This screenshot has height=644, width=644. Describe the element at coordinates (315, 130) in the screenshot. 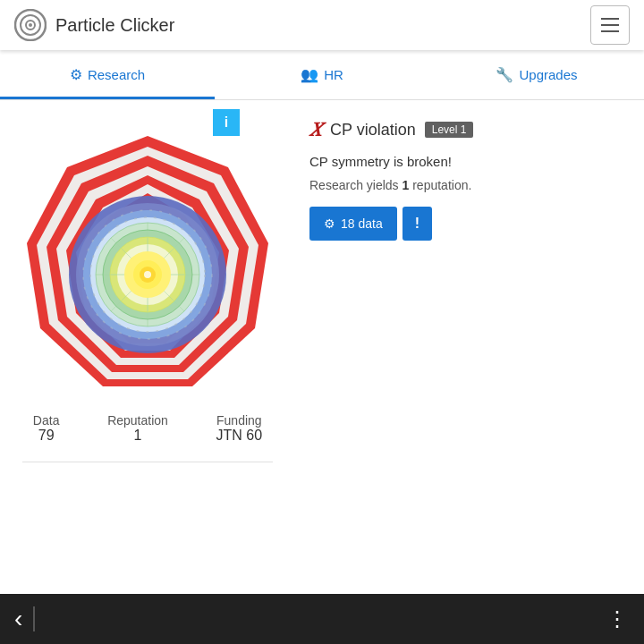

I see `cp-symbol-icon: 𝛸` at that location.